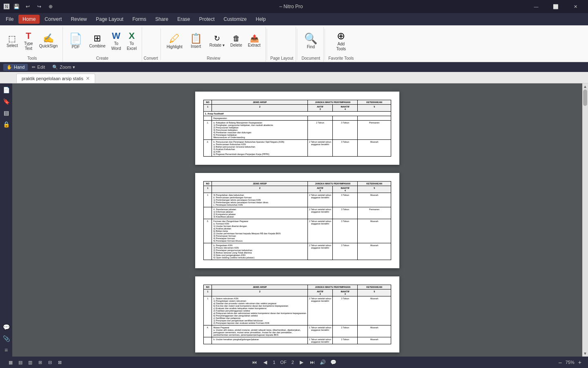 This screenshot has height=368, width=588. I want to click on select-label: Select, so click(12, 46).